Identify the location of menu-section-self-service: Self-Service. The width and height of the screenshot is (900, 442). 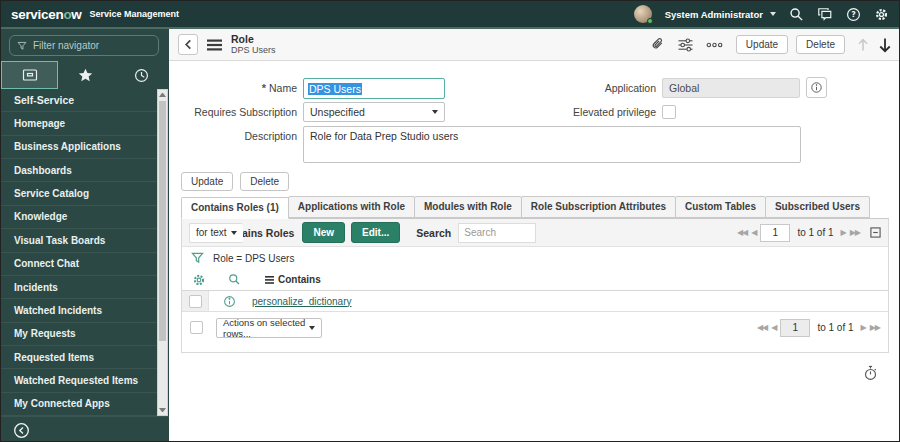
(79, 100).